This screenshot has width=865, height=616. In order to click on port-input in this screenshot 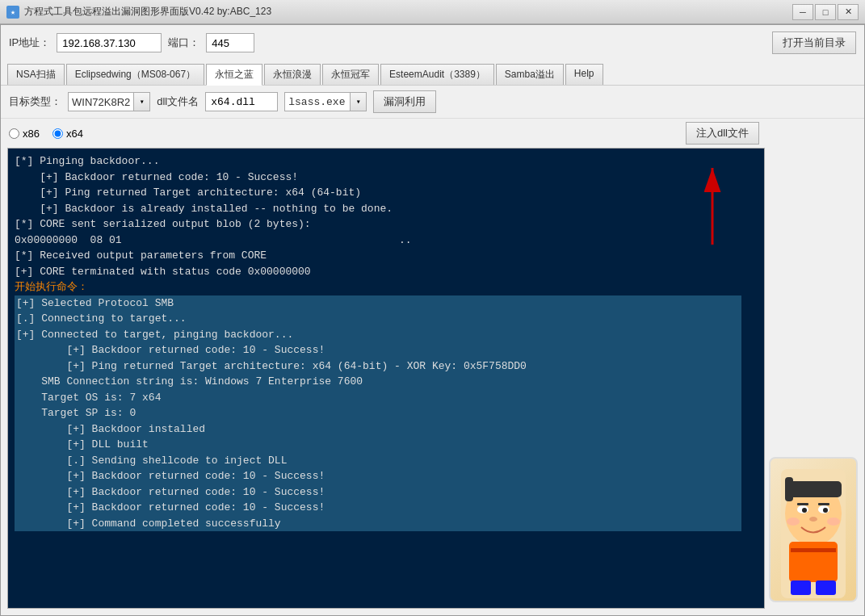, I will do `click(230, 43)`.